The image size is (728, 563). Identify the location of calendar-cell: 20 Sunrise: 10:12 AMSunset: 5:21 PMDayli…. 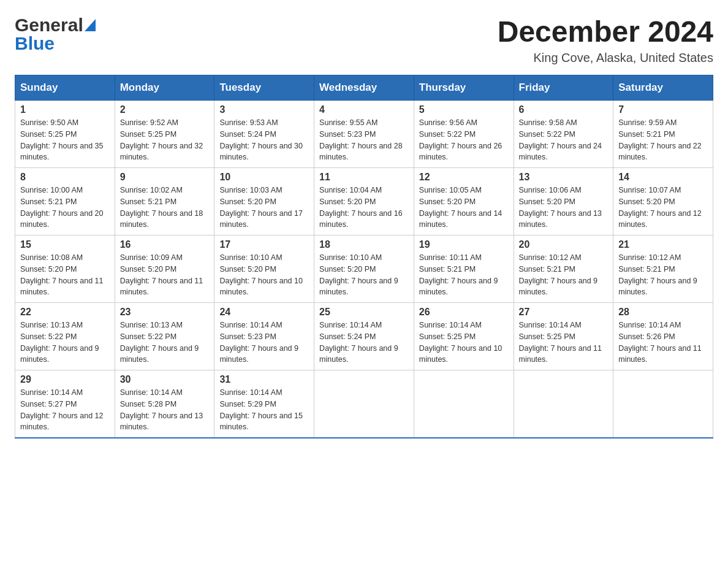
(564, 269).